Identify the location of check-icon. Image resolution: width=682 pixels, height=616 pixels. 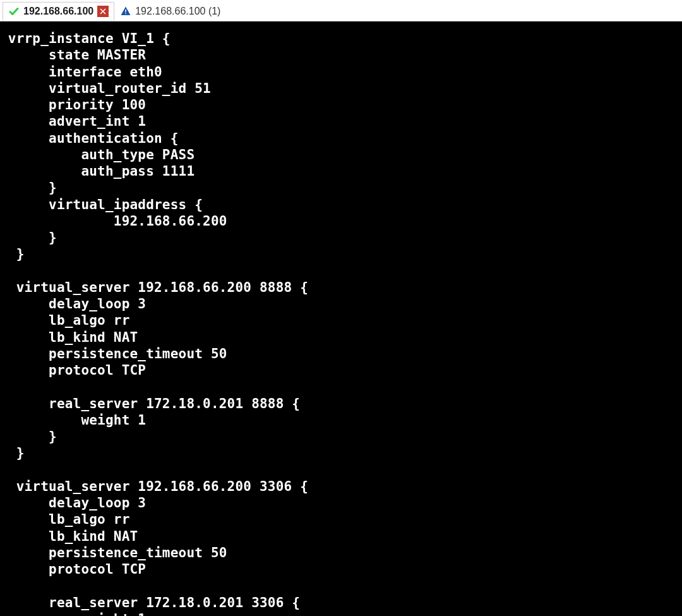
(14, 11).